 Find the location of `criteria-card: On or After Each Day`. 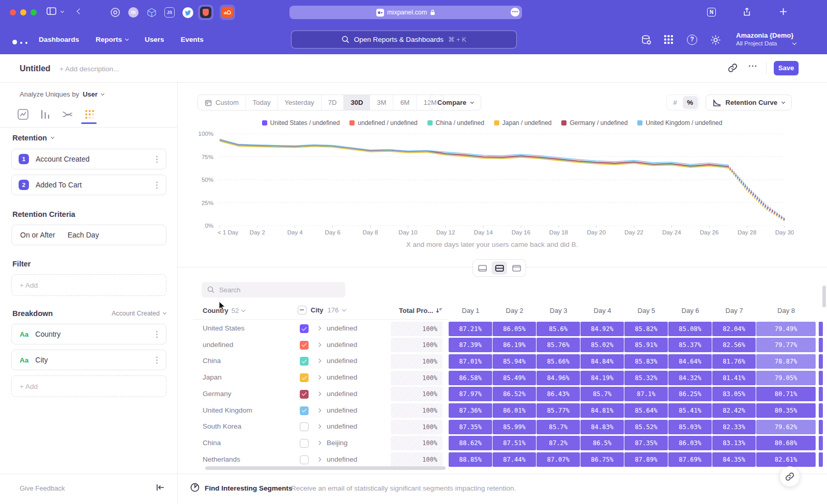

criteria-card: On or After Each Day is located at coordinates (89, 235).